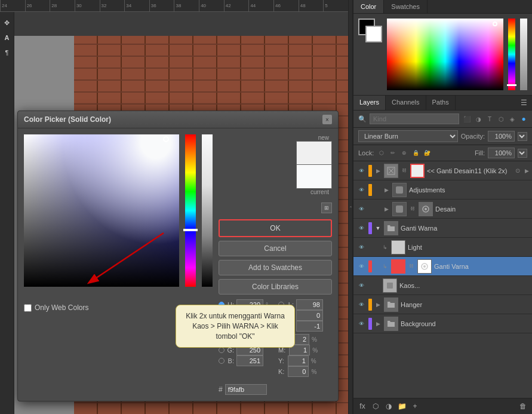 This screenshot has height=414, width=532. Describe the element at coordinates (299, 361) in the screenshot. I see `Y-input` at that location.